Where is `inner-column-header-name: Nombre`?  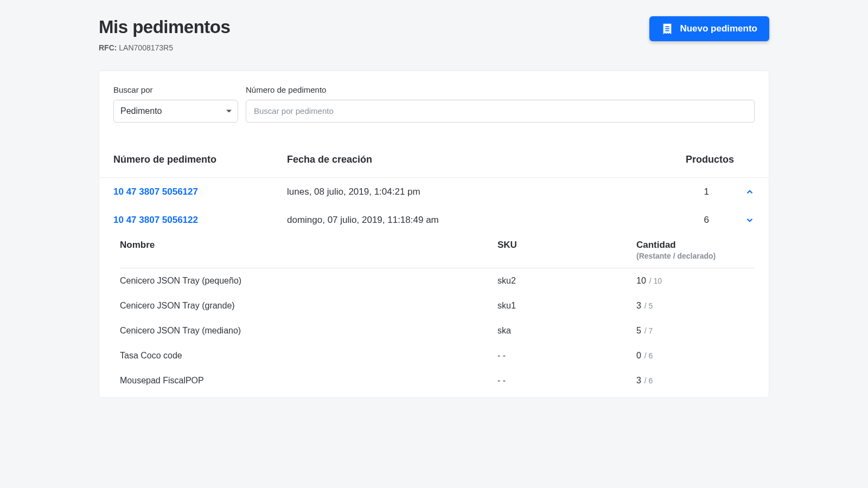 inner-column-header-name: Nombre is located at coordinates (309, 250).